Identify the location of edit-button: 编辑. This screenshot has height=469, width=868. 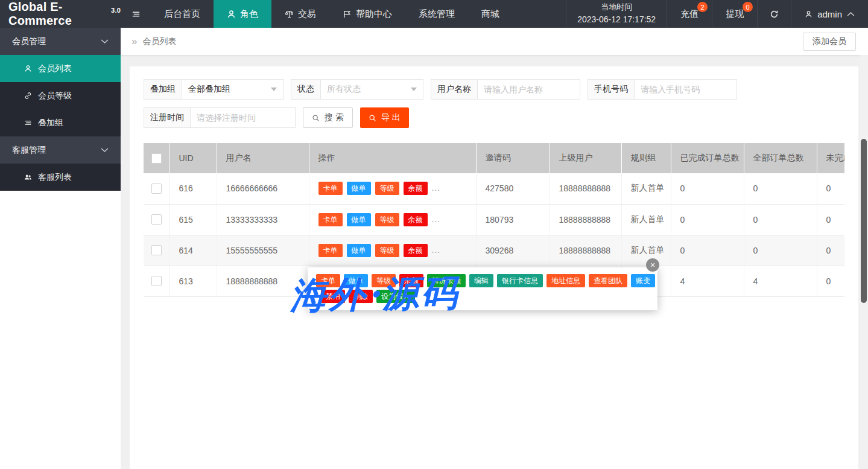
(481, 281).